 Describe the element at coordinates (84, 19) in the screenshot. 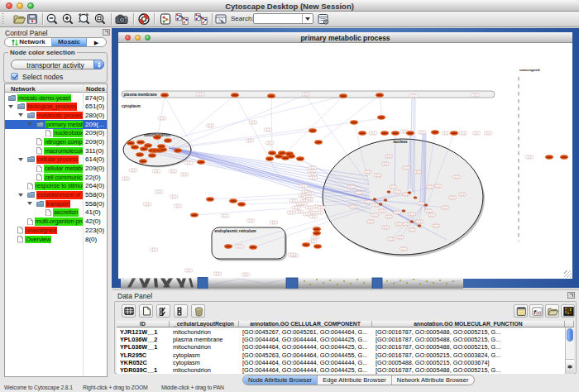

I see `zoom-selected-icon` at that location.